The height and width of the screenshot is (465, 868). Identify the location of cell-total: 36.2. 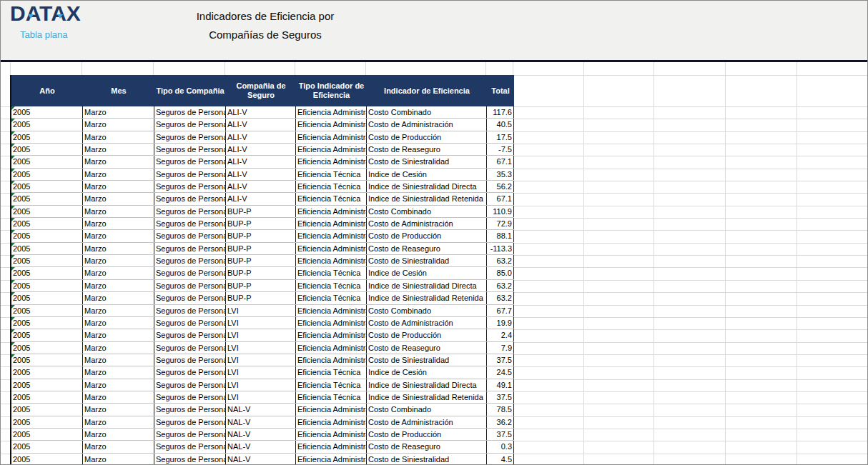
(500, 422).